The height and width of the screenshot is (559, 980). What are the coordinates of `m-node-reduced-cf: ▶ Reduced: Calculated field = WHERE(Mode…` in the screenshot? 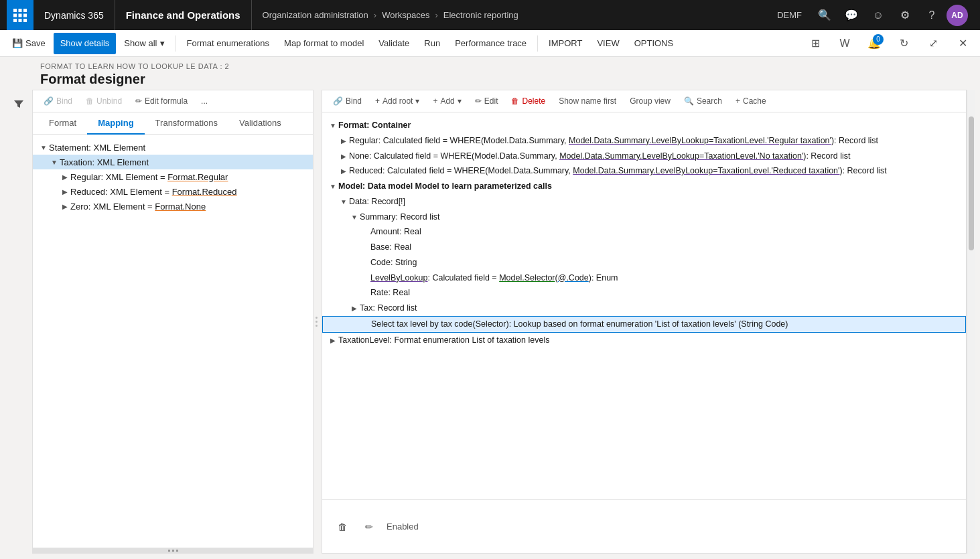 It's located at (644, 171).